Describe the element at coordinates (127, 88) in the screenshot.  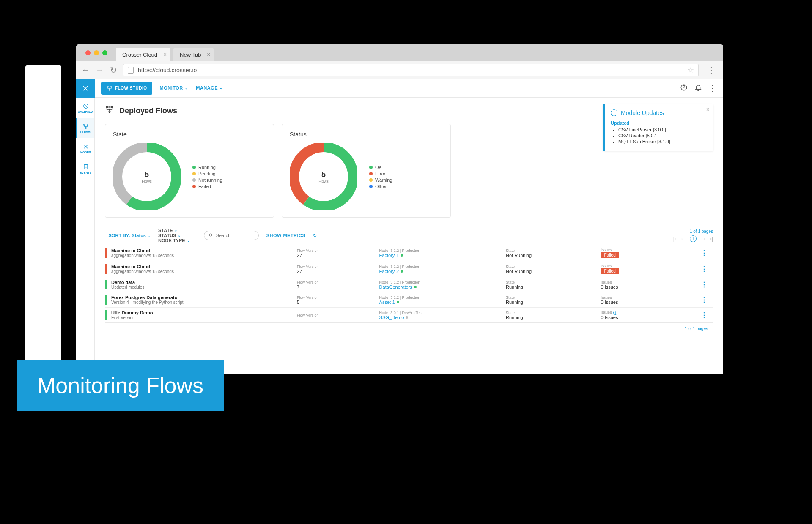
I see `flow-studio-button: FLOW STUDIO` at that location.